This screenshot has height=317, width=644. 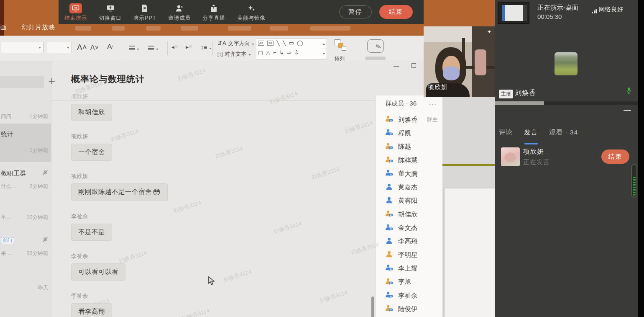 What do you see at coordinates (433, 104) in the screenshot?
I see `member-more-button: ···` at bounding box center [433, 104].